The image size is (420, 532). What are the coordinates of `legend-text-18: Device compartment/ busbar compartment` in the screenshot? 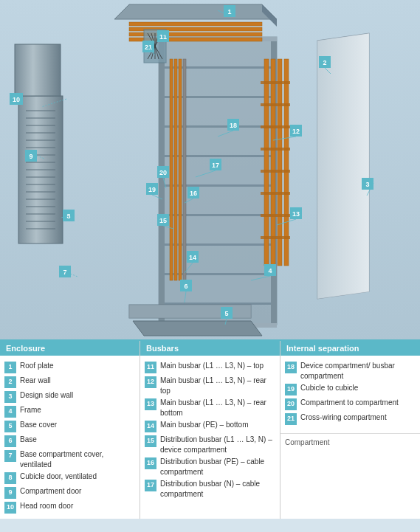 It's located at (358, 370).